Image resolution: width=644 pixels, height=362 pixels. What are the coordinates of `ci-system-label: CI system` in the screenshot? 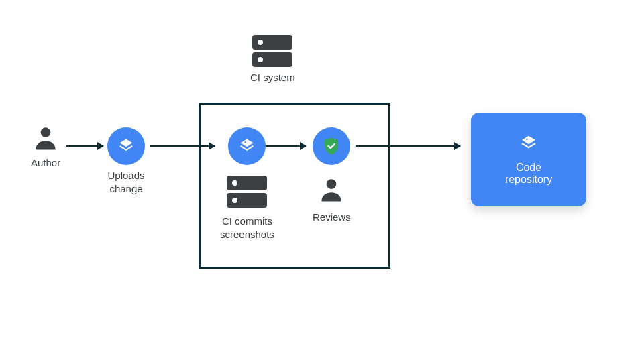 It's located at (272, 78).